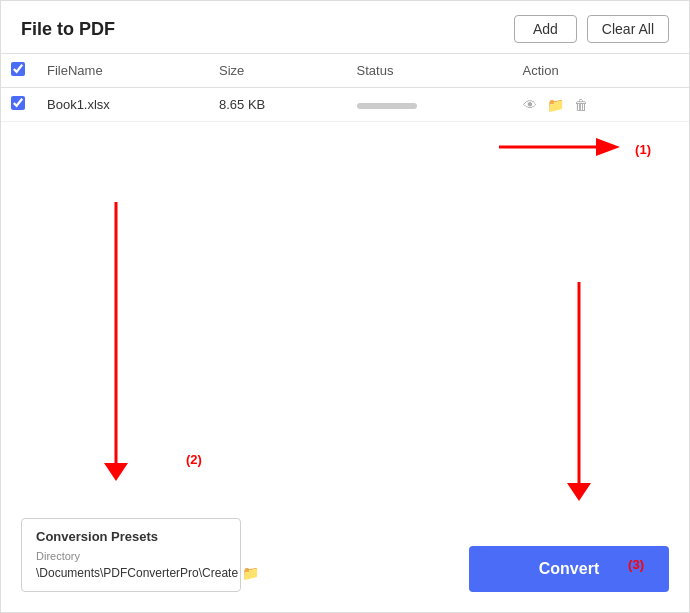 This screenshot has height=613, width=690. What do you see at coordinates (345, 71) in the screenshot?
I see `table-header-row: FileName Size Status Action` at bounding box center [345, 71].